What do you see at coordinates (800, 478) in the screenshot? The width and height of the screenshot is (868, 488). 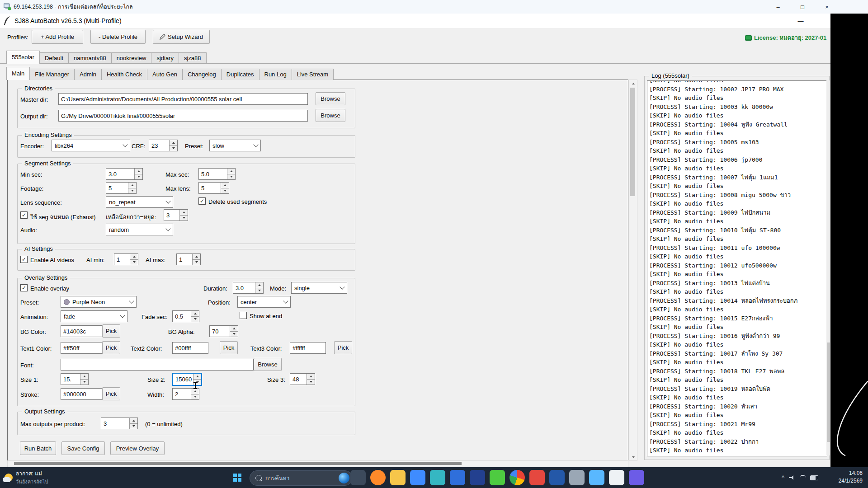 I see `system-tray: ^` at bounding box center [800, 478].